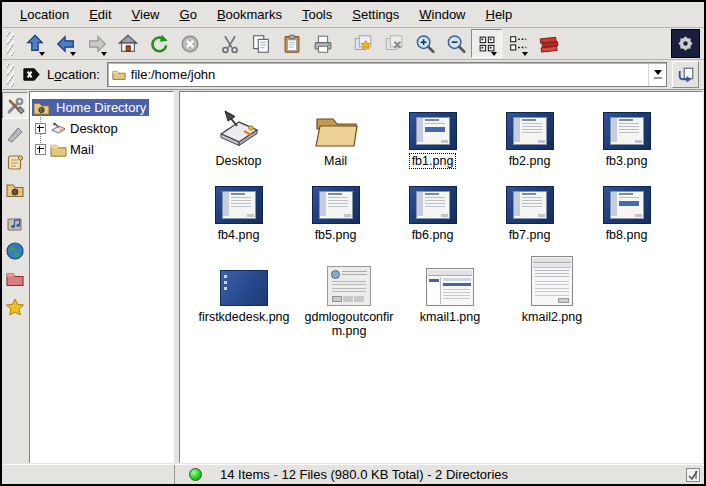 Image resolution: width=706 pixels, height=486 pixels. What do you see at coordinates (518, 44) in the screenshot?
I see `tree-view-button` at bounding box center [518, 44].